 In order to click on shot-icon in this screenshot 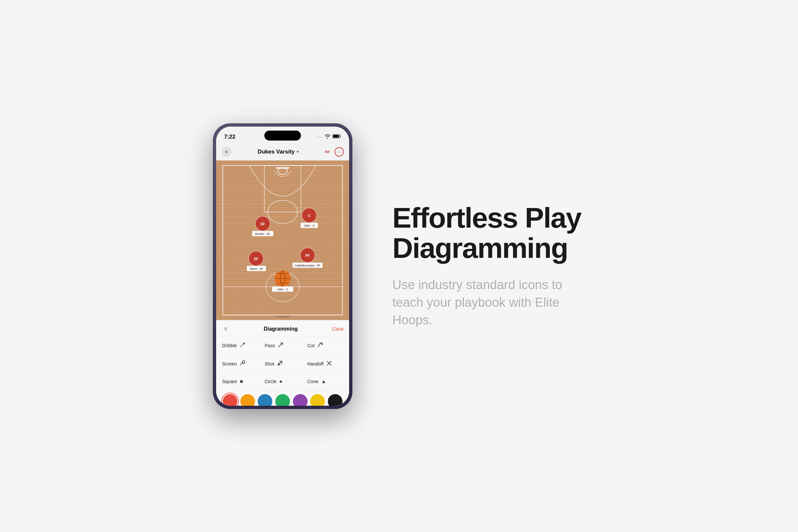, I will do `click(280, 364)`.